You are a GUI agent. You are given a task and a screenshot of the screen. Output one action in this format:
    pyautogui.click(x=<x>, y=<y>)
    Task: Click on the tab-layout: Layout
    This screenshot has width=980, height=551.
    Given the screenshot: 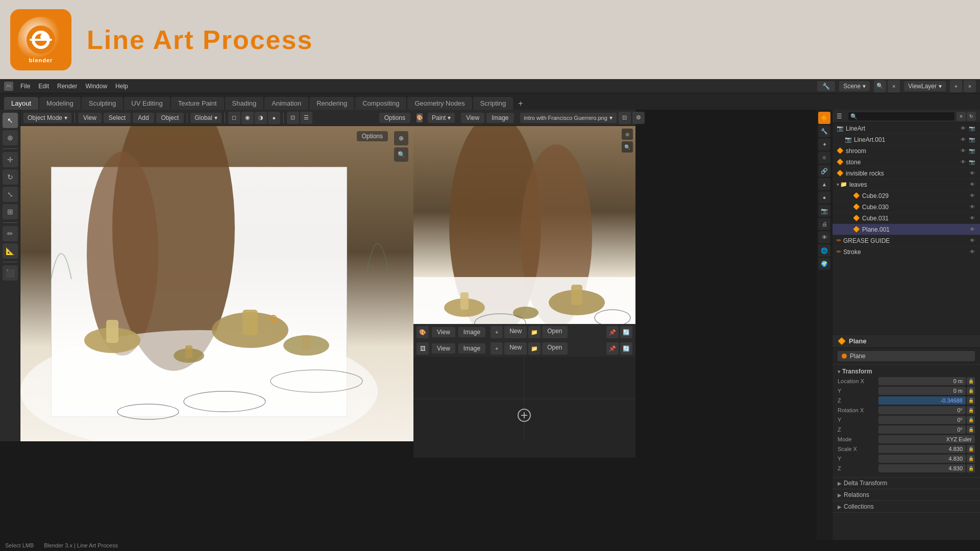 What is the action you would take?
    pyautogui.click(x=21, y=103)
    